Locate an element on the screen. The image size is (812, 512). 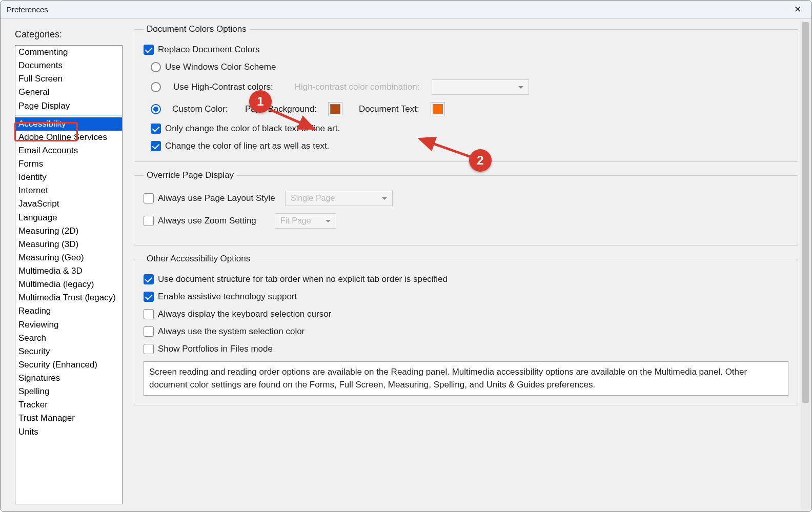
page-layout-combo: Single Page is located at coordinates (339, 198).